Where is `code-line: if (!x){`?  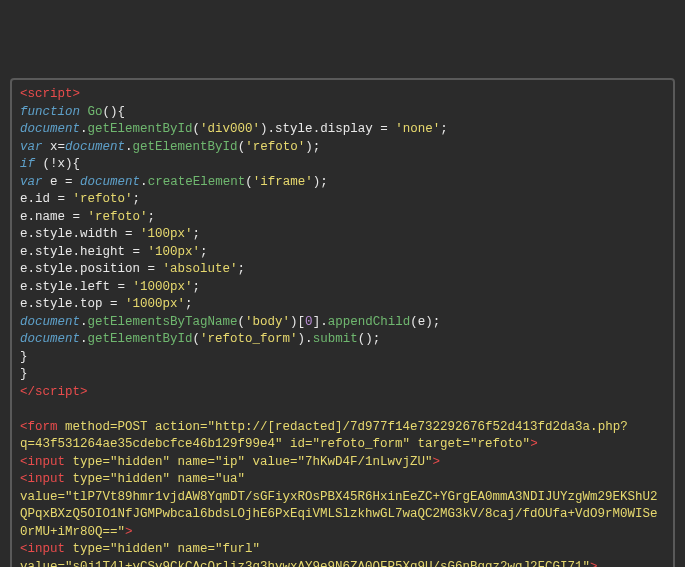
code-line: if (!x){ is located at coordinates (50, 164).